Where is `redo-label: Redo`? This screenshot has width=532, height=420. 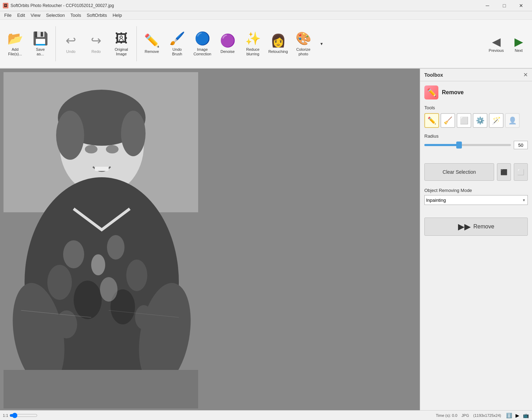
redo-label: Redo is located at coordinates (96, 52).